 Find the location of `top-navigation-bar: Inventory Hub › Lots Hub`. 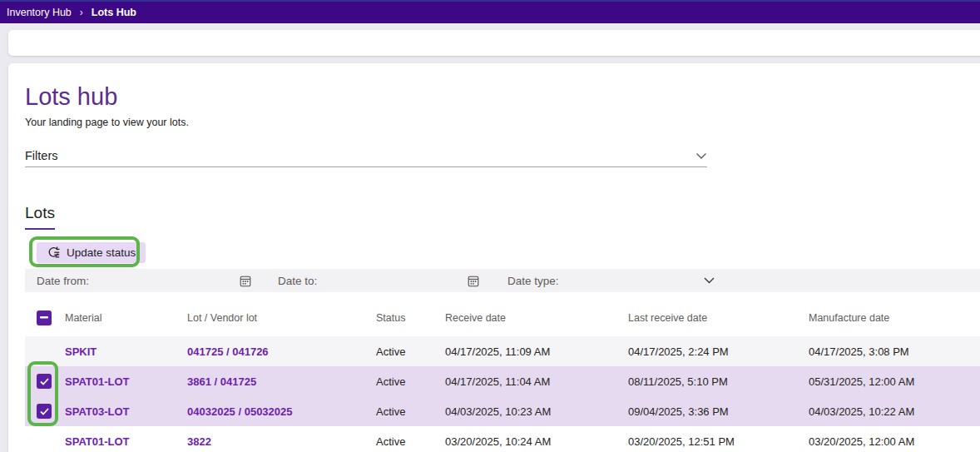

top-navigation-bar: Inventory Hub › Lots Hub is located at coordinates (490, 12).